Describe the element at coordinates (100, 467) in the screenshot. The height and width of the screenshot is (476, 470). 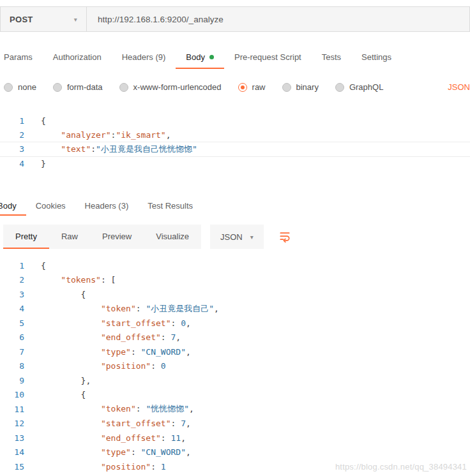
I see `code-text: "position": 1` at that location.